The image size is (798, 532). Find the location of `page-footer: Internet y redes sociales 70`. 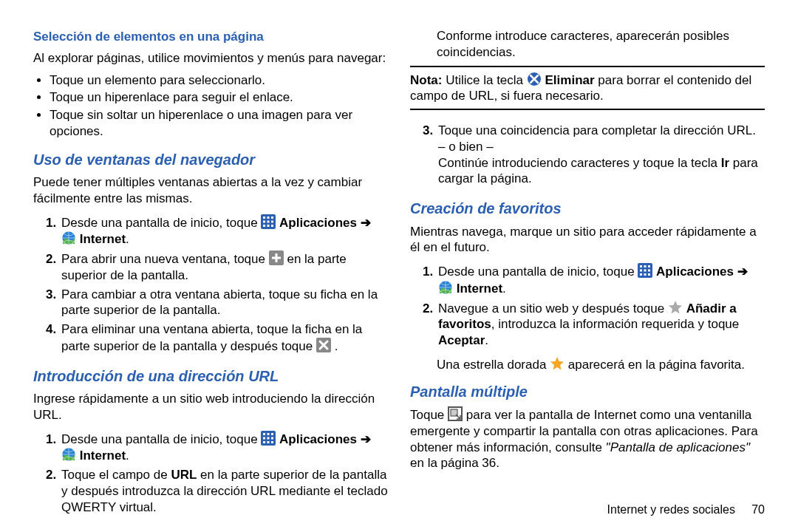

page-footer: Internet y redes sociales 70 is located at coordinates (587, 506).